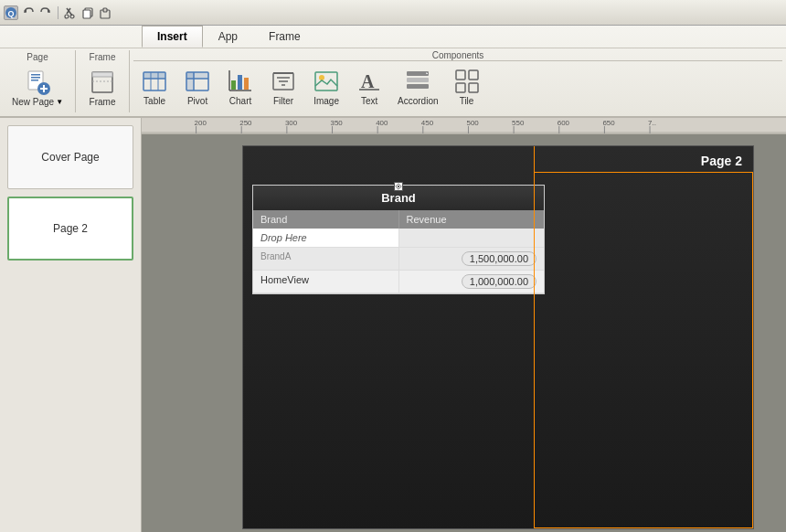  What do you see at coordinates (398, 238) in the screenshot?
I see `table-row-0: Drop Here` at bounding box center [398, 238].